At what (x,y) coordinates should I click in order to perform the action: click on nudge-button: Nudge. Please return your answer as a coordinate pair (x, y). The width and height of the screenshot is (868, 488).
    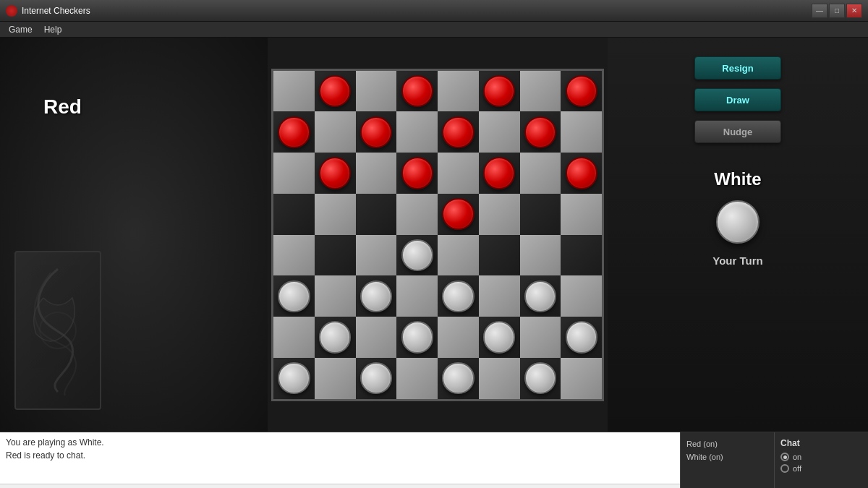
    Looking at the image, I should click on (738, 132).